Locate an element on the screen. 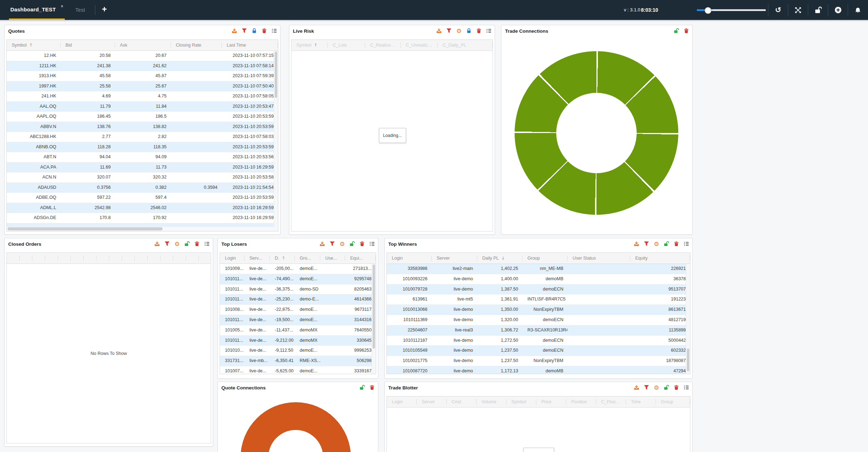 This screenshot has width=868, height=452. column-header-cmd: Cmd is located at coordinates (462, 402).